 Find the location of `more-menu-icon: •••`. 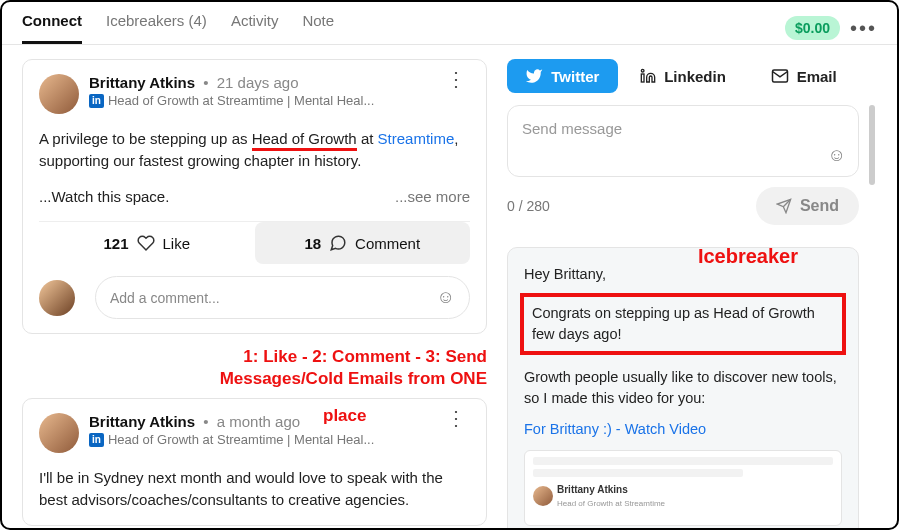

more-menu-icon: ••• is located at coordinates (864, 28).